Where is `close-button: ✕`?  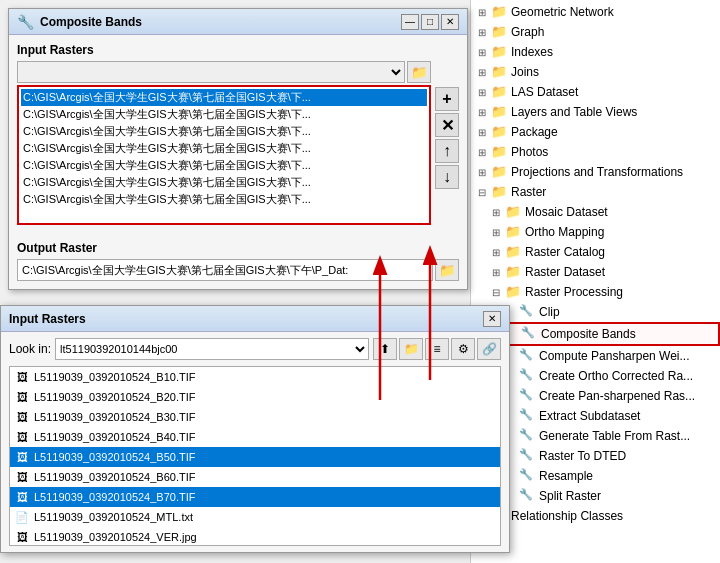 close-button: ✕ is located at coordinates (450, 22).